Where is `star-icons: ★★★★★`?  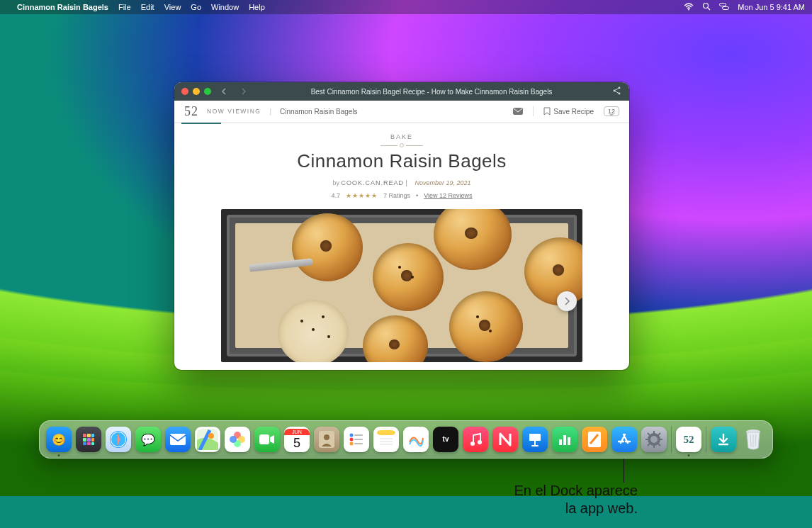 star-icons: ★★★★★ is located at coordinates (361, 196).